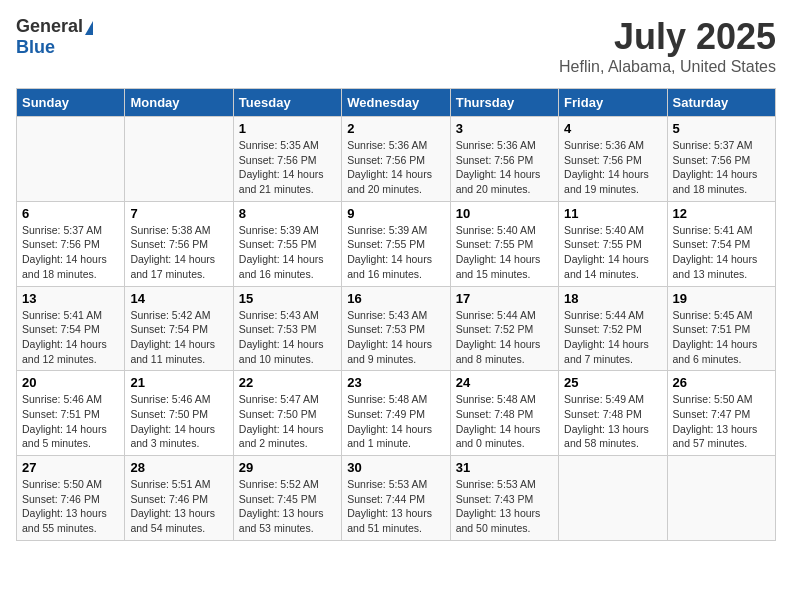 This screenshot has height=612, width=792. What do you see at coordinates (504, 244) in the screenshot?
I see `calendar-cell: 10Sunrise: 5:40 AMSunset: 7:55 PMDayligh…` at bounding box center [504, 244].